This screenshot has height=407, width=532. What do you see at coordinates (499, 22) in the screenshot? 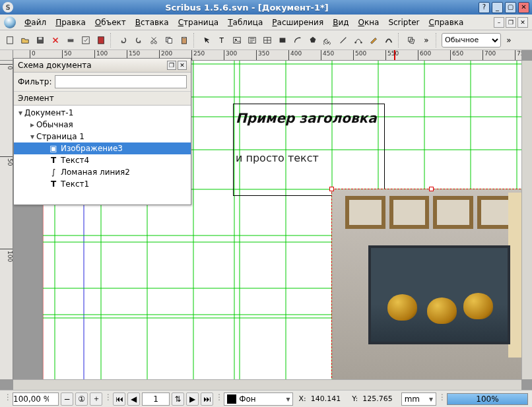
I see `mdi-minimize-button: –` at bounding box center [499, 22].